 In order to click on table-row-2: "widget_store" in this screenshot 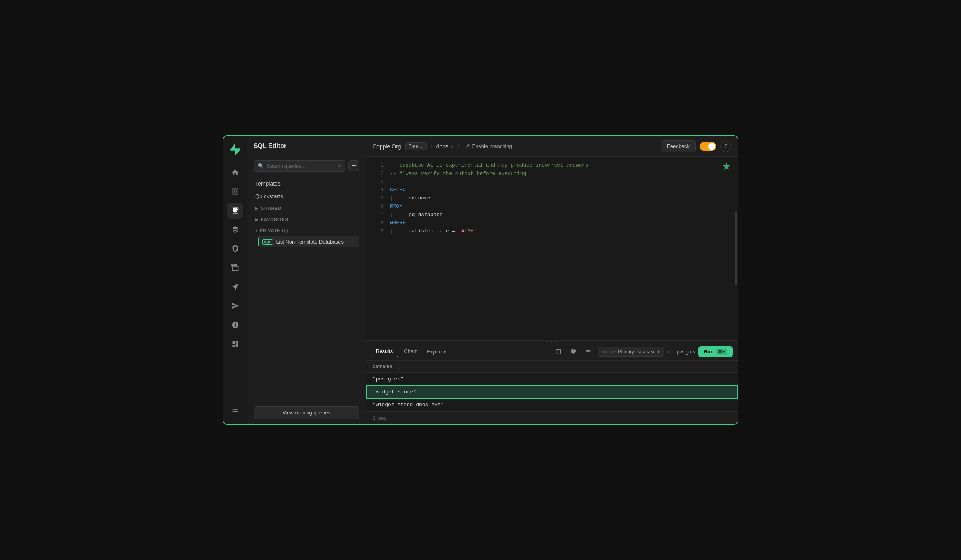, I will do `click(552, 392)`.